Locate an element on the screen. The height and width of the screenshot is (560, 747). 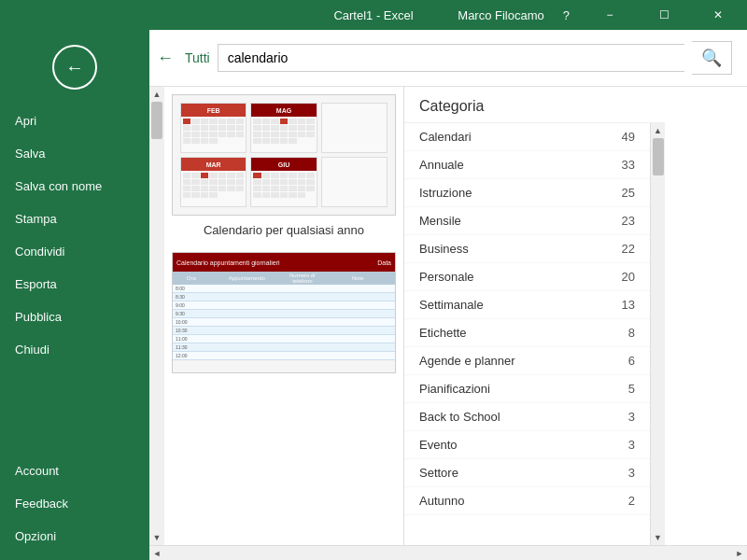
scrollbar-thumb is located at coordinates (157, 120).